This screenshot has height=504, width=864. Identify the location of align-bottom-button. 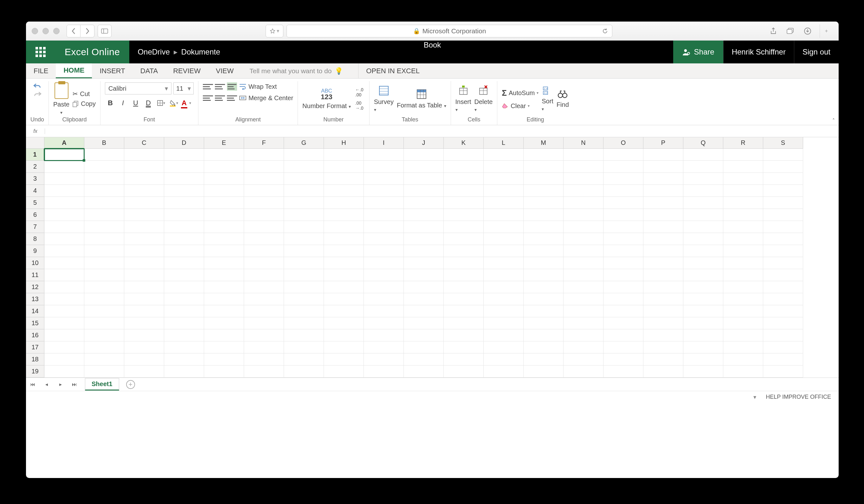
(232, 86).